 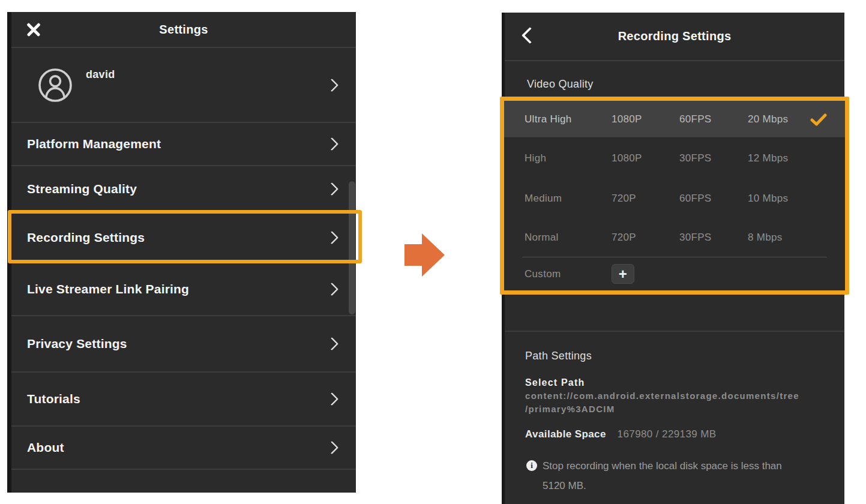 I want to click on menu-item-platform-management: Platform Management, so click(x=184, y=143).